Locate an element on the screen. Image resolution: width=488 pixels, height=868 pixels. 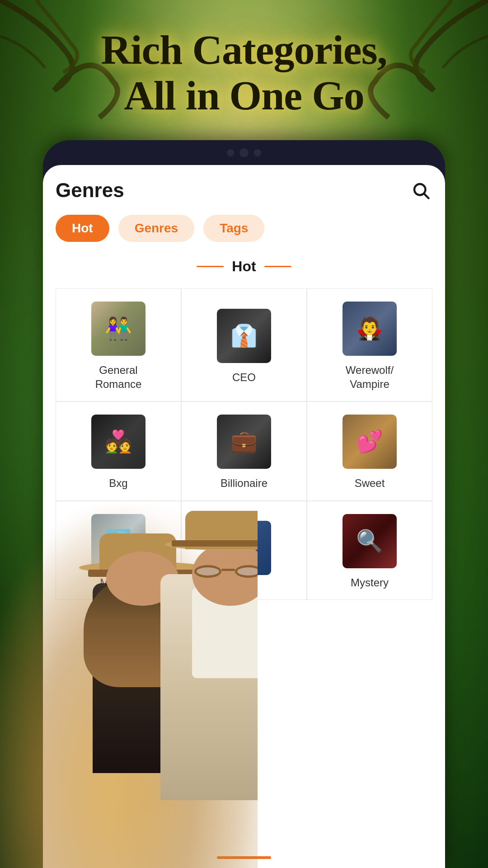
genre-thumb-ceo is located at coordinates (244, 336).